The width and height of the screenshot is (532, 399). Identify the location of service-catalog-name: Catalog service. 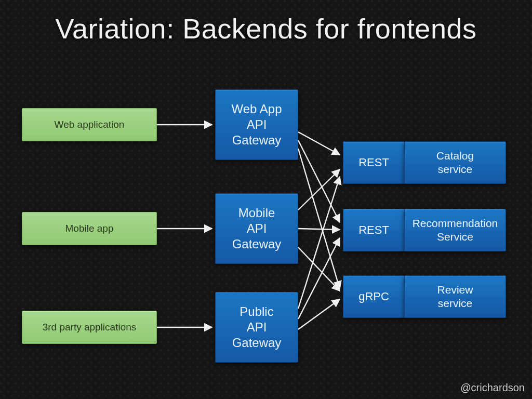
(455, 163).